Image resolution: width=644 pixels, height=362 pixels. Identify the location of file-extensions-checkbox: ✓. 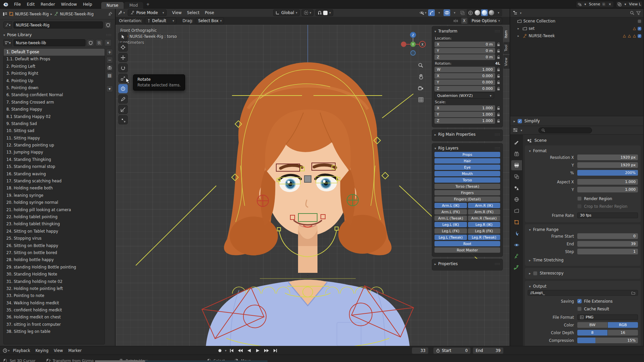
(579, 301).